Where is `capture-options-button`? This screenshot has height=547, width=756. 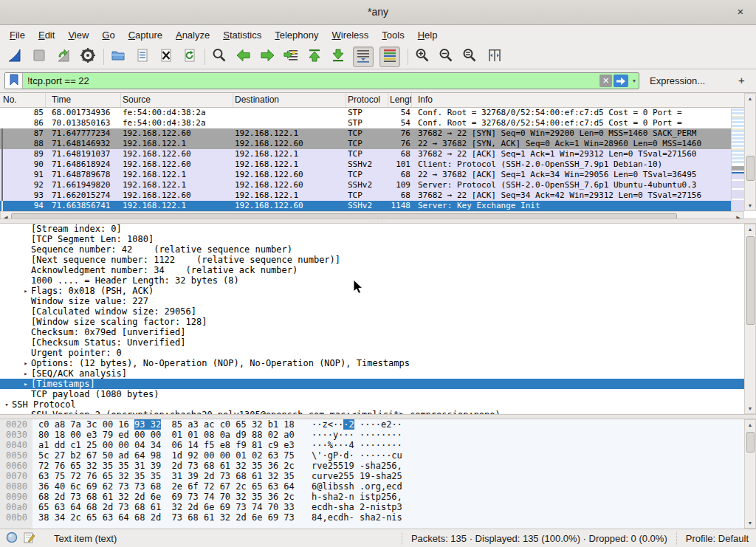
capture-options-button is located at coordinates (88, 57).